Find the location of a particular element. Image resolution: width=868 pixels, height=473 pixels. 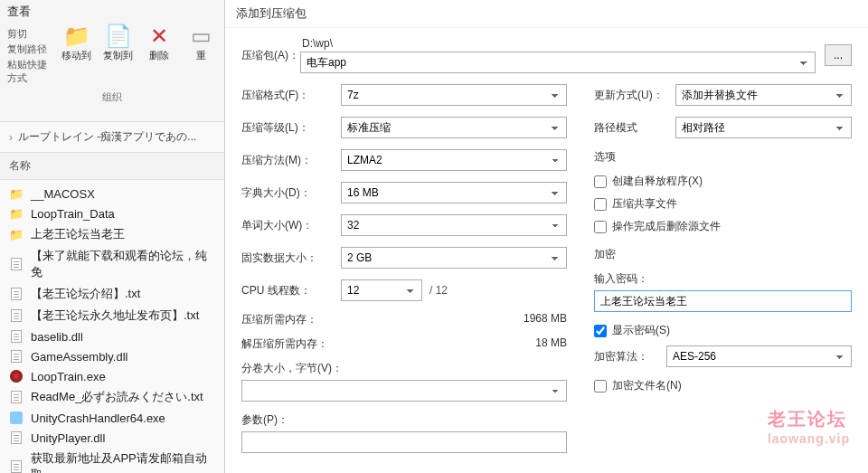

sfx-label: 创建自释放程序(X) is located at coordinates (657, 181).